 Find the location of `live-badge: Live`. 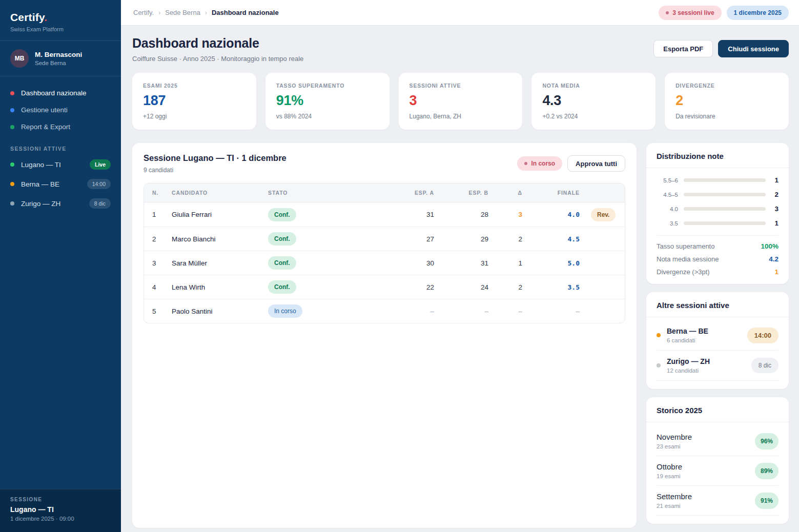

live-badge: Live is located at coordinates (100, 165).